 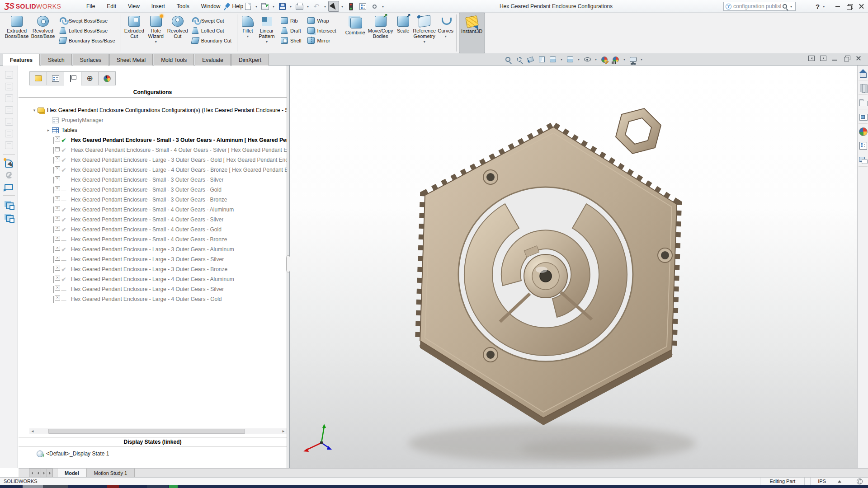 I want to click on reference-geometry-button: Reference Geometry, so click(x=425, y=33).